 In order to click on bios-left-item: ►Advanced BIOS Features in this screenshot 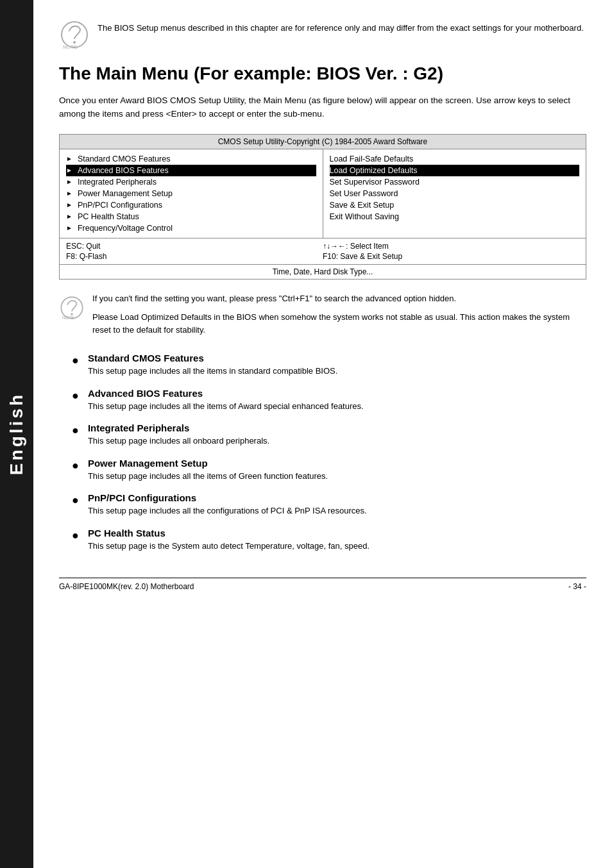, I will do `click(191, 171)`.